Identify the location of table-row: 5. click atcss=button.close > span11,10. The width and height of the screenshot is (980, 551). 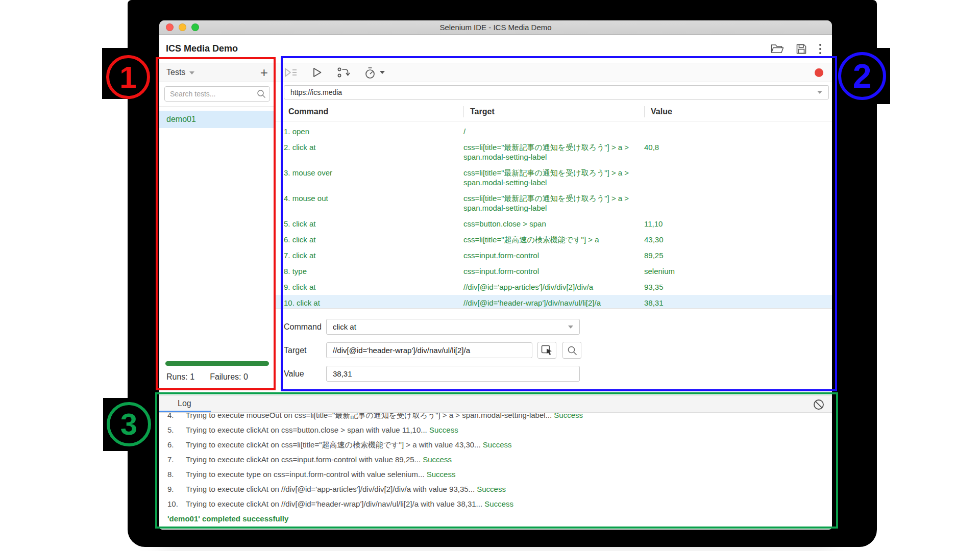
(554, 223).